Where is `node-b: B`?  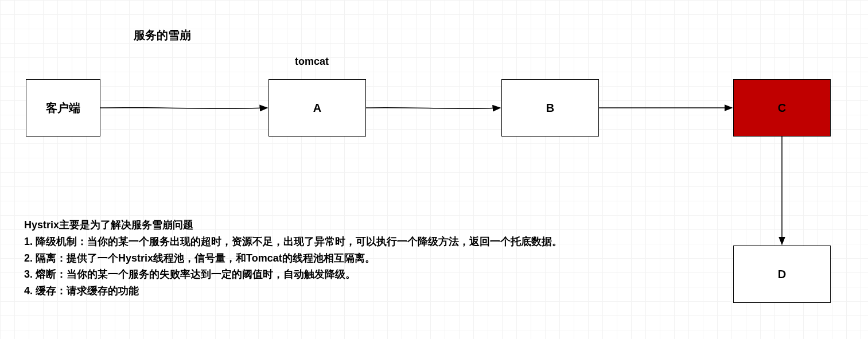
node-b: B is located at coordinates (550, 108).